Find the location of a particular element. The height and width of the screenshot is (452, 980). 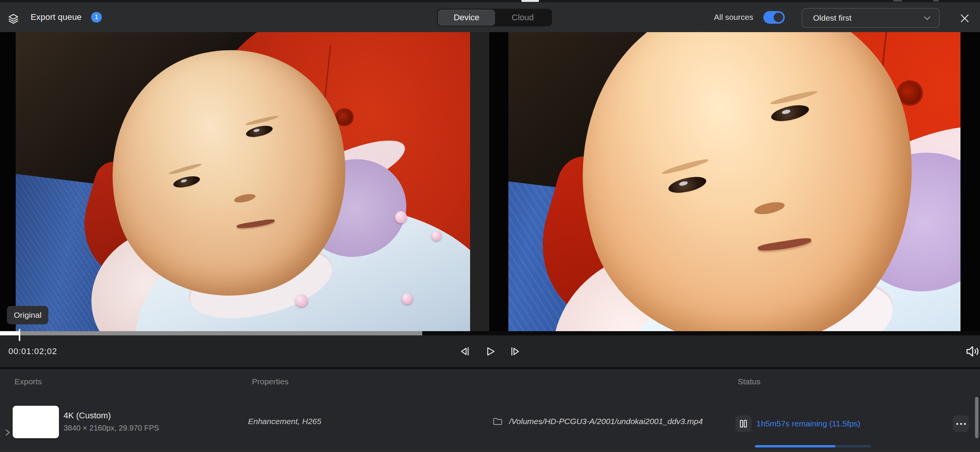

chevron-right-icon is located at coordinates (7, 432).